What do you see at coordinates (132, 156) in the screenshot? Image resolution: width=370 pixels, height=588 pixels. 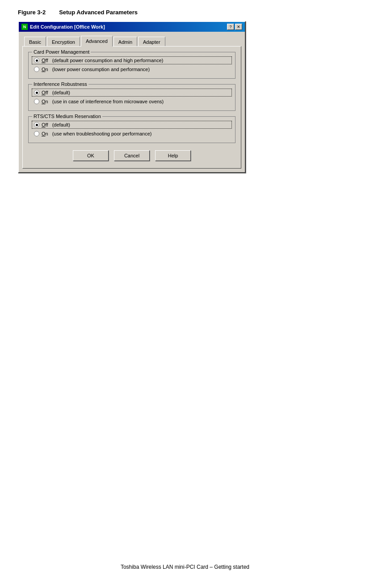 I see `dialog-buttons: OK Cancel Help` at bounding box center [132, 156].